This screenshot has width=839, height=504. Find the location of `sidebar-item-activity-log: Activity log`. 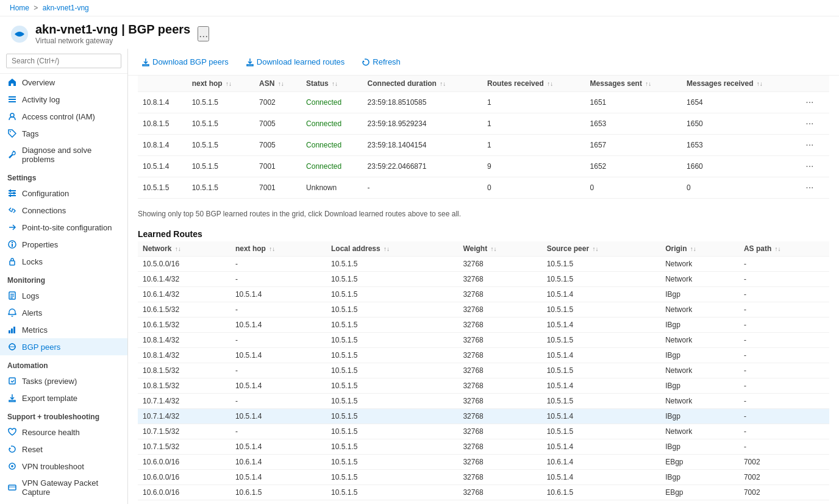

sidebar-item-activity-log: Activity log is located at coordinates (63, 99).